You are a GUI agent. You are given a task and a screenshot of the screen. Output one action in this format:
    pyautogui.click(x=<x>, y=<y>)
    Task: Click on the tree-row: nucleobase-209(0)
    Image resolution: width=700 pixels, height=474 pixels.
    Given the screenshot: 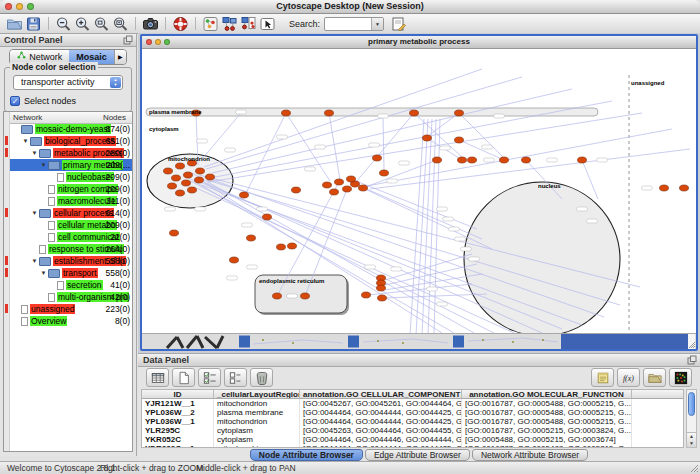 What is the action you would take?
    pyautogui.click(x=71, y=177)
    